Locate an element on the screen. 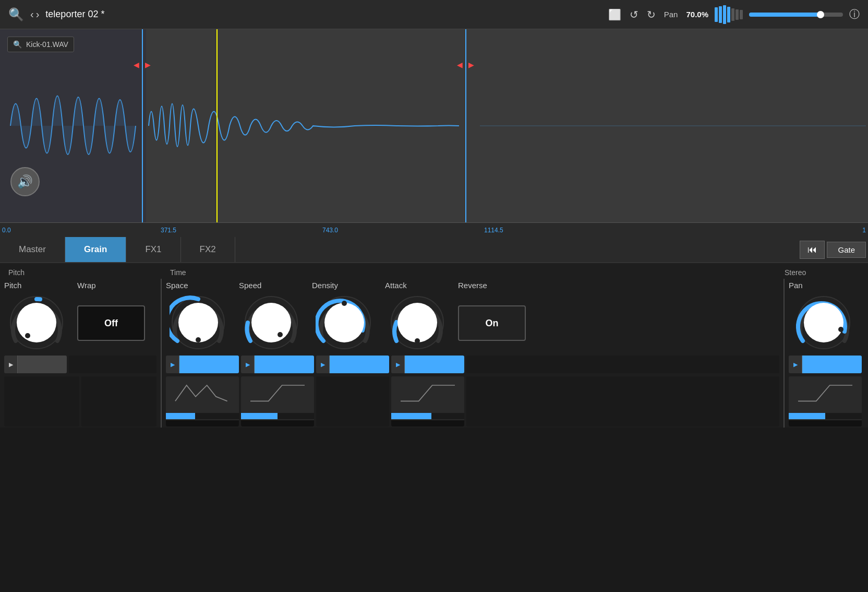 The height and width of the screenshot is (592, 868). pitch-mod-play-1: ▶ is located at coordinates (11, 364).